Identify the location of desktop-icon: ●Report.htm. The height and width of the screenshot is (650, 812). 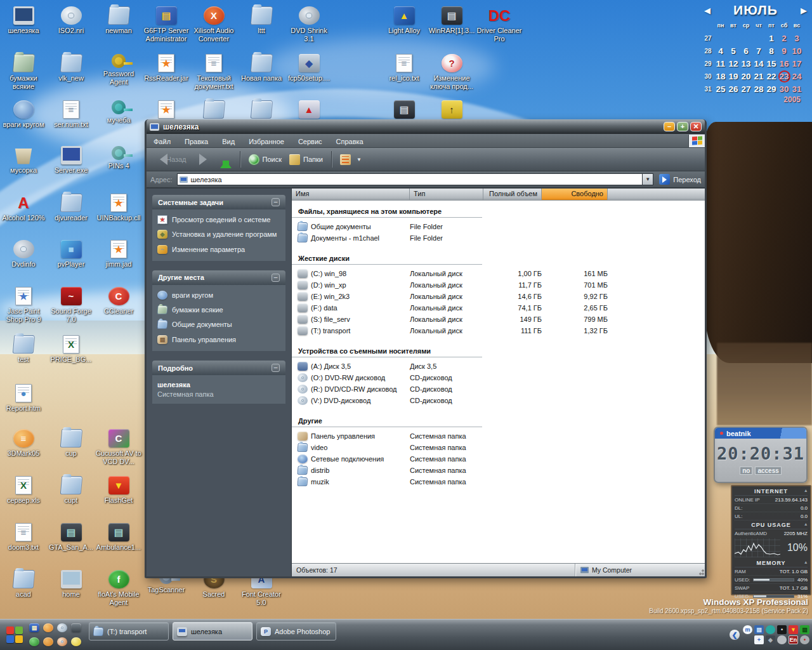
(23, 399).